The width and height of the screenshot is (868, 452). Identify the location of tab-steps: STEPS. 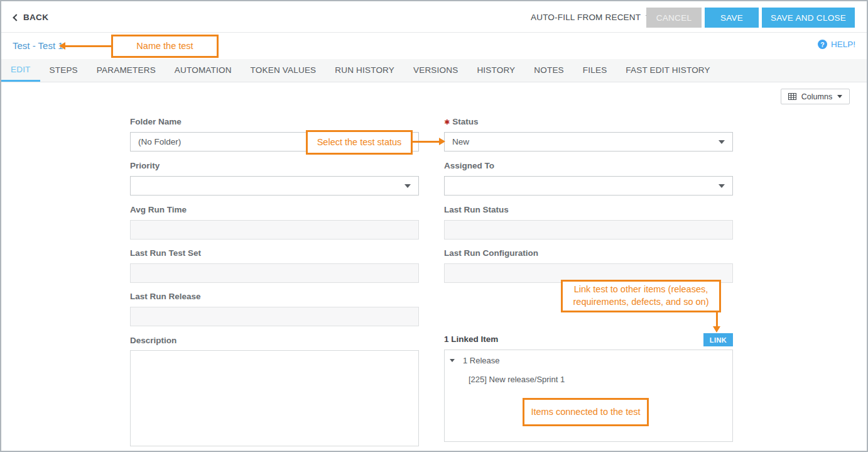
(64, 70).